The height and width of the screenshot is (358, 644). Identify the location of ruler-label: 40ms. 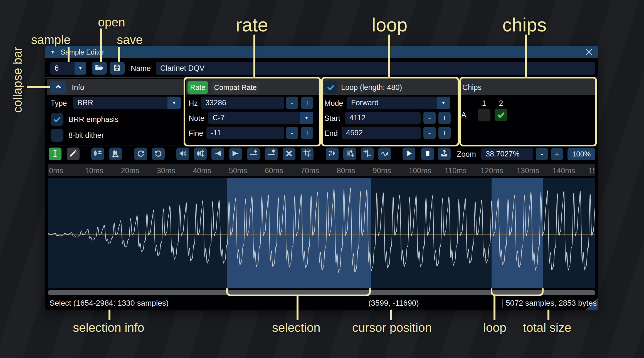
(202, 171).